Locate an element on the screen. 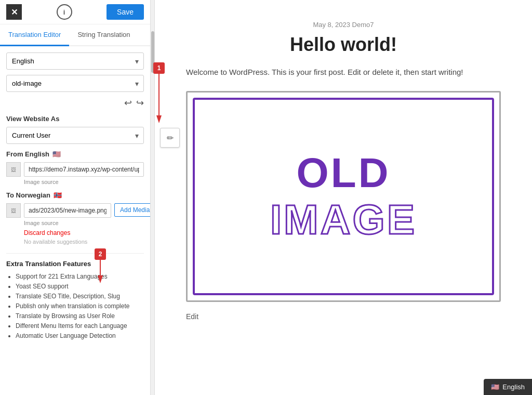  annotation-2-wrapper: 2 is located at coordinates (100, 267).